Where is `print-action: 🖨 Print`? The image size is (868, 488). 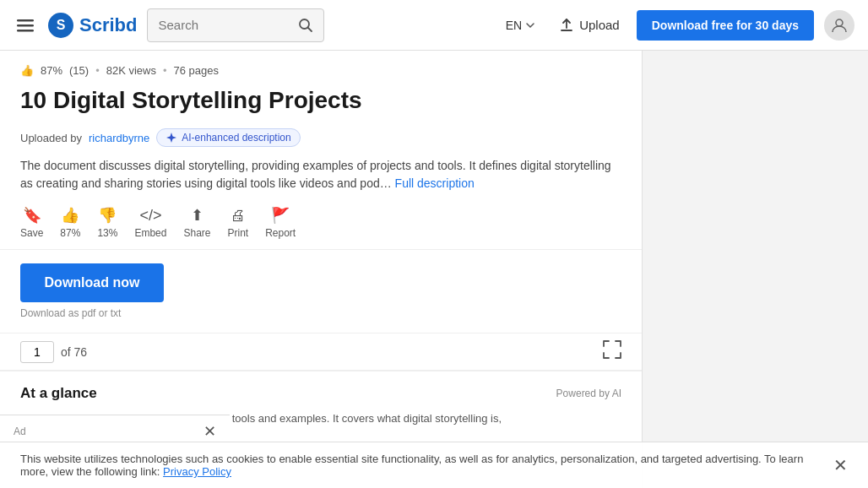 print-action: 🖨 Print is located at coordinates (238, 223).